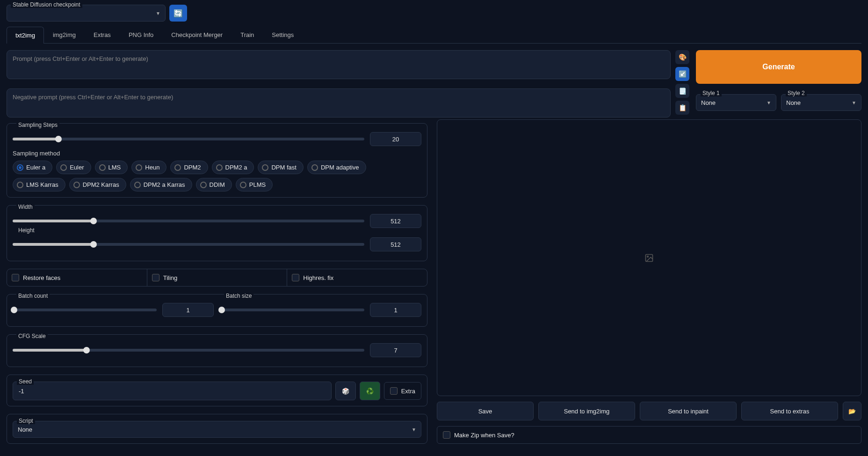  I want to click on negative-prompt-input: Negative prompt (press Ctrl+Enter or Alt…, so click(339, 103).